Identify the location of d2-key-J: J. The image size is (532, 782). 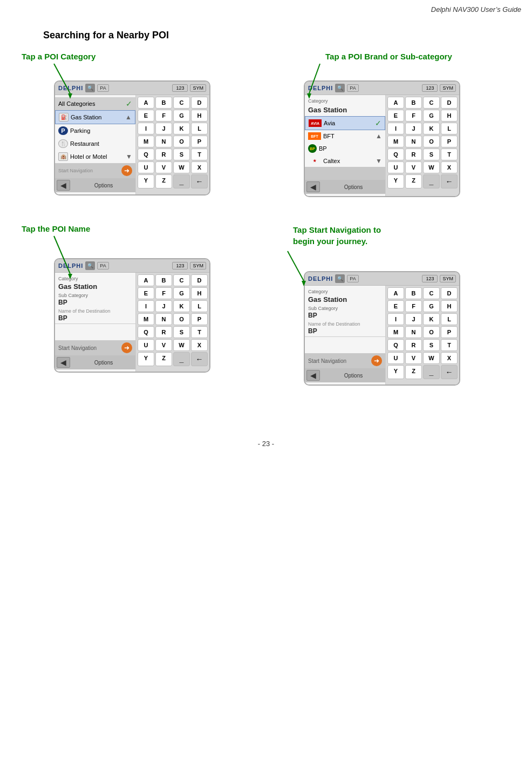
(413, 129).